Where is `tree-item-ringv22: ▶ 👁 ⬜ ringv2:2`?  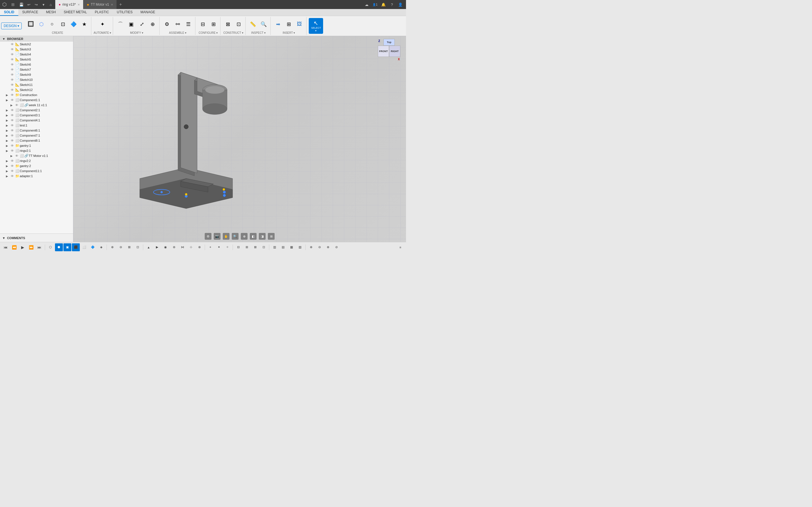 tree-item-ringv22: ▶ 👁 ⬜ ringv2:2 is located at coordinates (37, 161).